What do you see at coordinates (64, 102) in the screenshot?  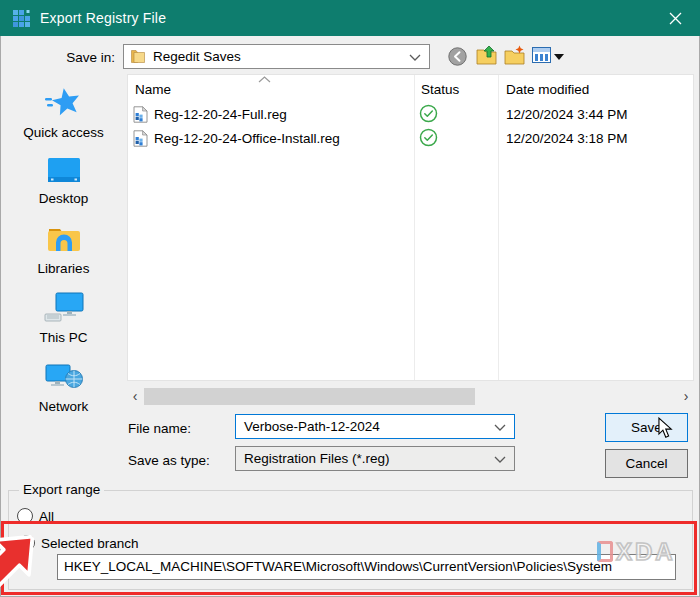 I see `quick-access-star-icon` at bounding box center [64, 102].